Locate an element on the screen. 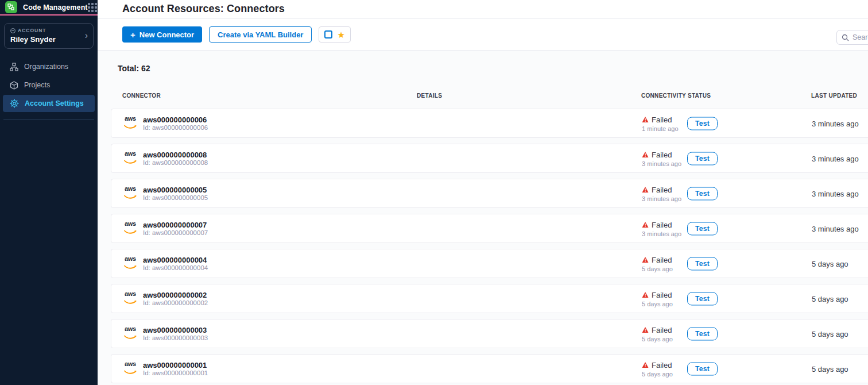 This screenshot has width=868, height=385. new-connector-label: New Connector is located at coordinates (166, 34).